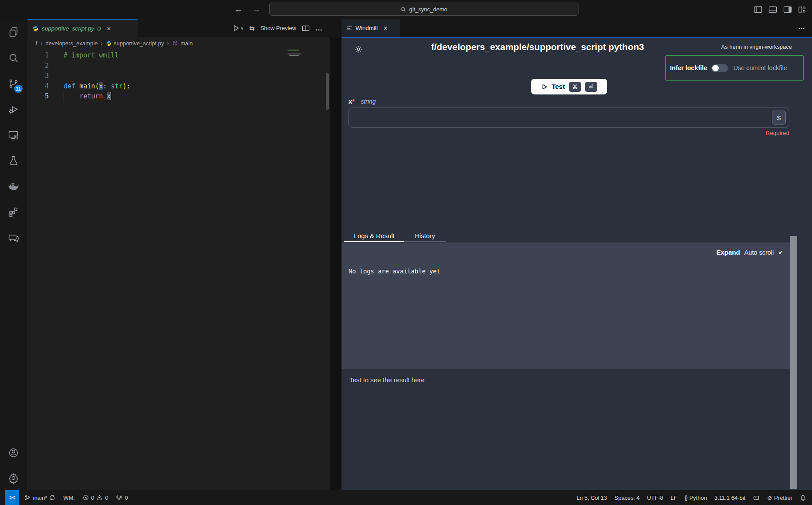 The height and width of the screenshot is (505, 812). What do you see at coordinates (14, 32) in the screenshot?
I see `explorer-icon` at bounding box center [14, 32].